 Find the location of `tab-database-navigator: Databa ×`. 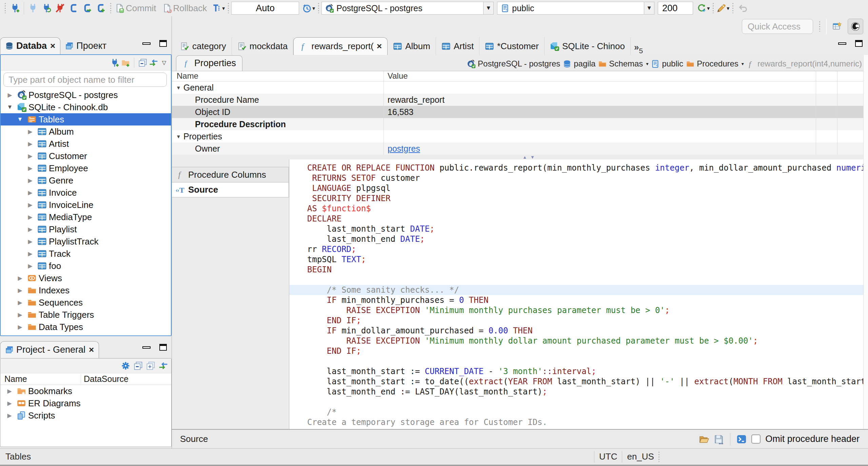

tab-database-navigator: Databa × is located at coordinates (30, 46).